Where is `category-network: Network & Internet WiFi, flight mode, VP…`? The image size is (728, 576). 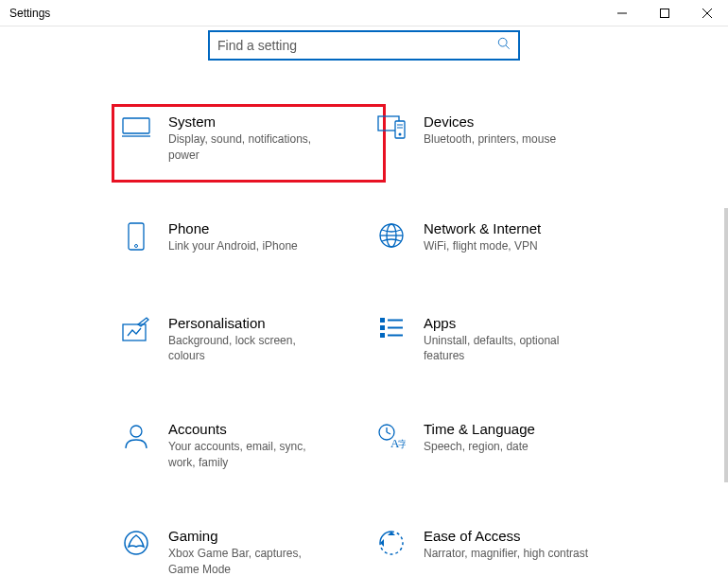 category-network: Network & Internet WiFi, flight mode, VP… is located at coordinates (504, 239).